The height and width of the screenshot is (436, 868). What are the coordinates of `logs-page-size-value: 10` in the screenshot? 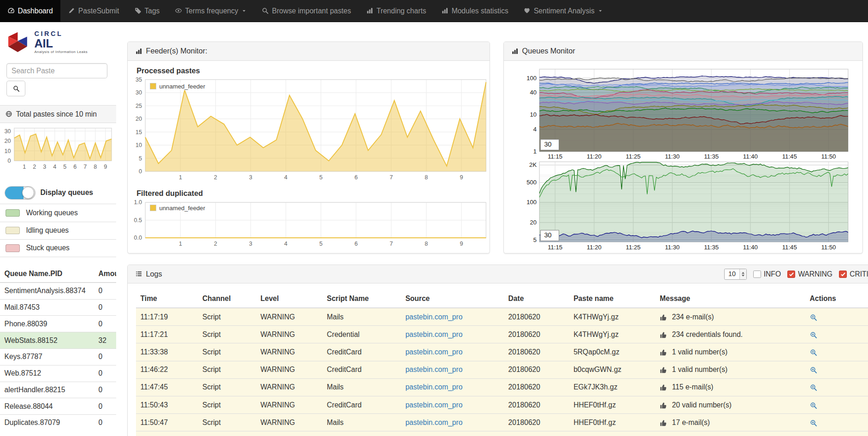 It's located at (732, 274).